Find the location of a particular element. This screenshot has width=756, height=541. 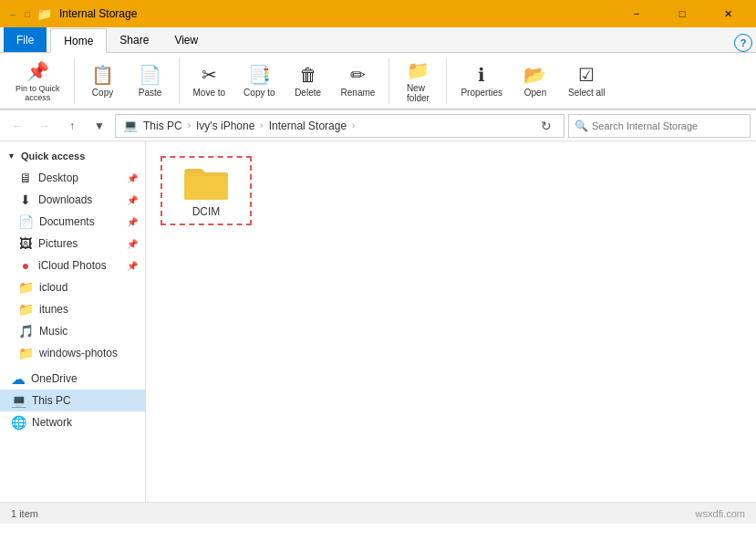

sidebar-item-pictures: 🖼 Pictures 📌 is located at coordinates (73, 244).